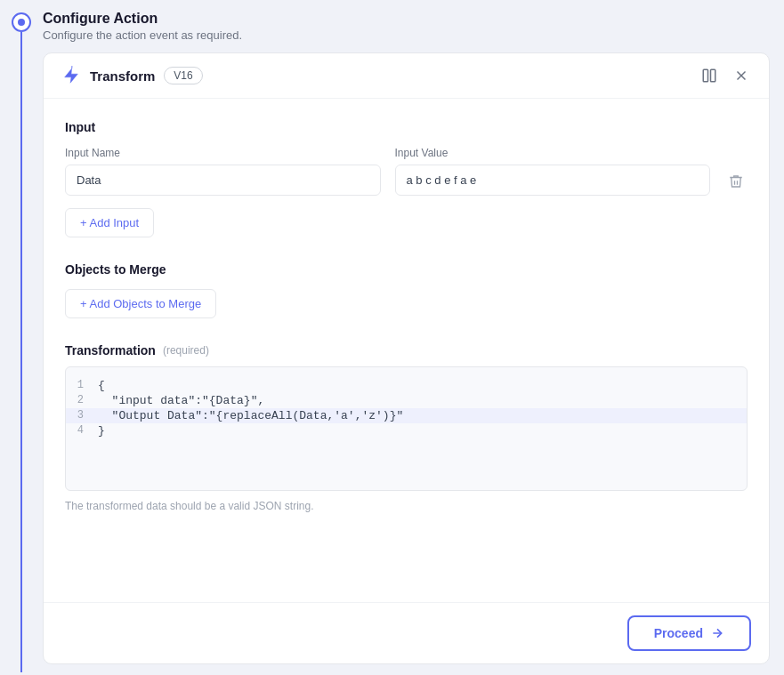 This screenshot has height=675, width=784. Describe the element at coordinates (406, 19) in the screenshot. I see `page-title: Configure Action` at that location.